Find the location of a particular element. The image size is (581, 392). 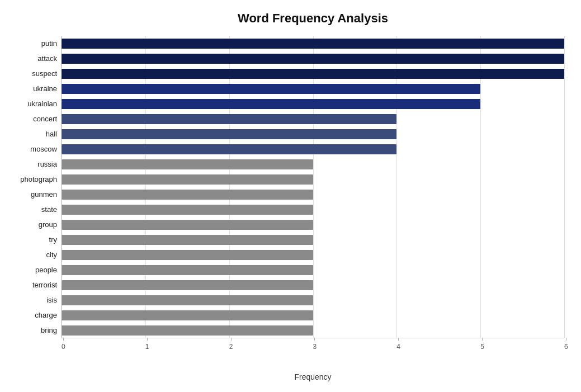

bar-label: state is located at coordinates (30, 209).